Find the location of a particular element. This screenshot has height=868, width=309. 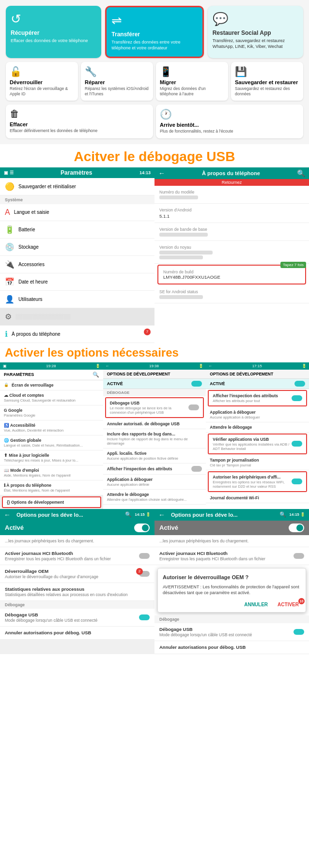

settings-item-accessories: 🔌 Accessories is located at coordinates (77, 265).